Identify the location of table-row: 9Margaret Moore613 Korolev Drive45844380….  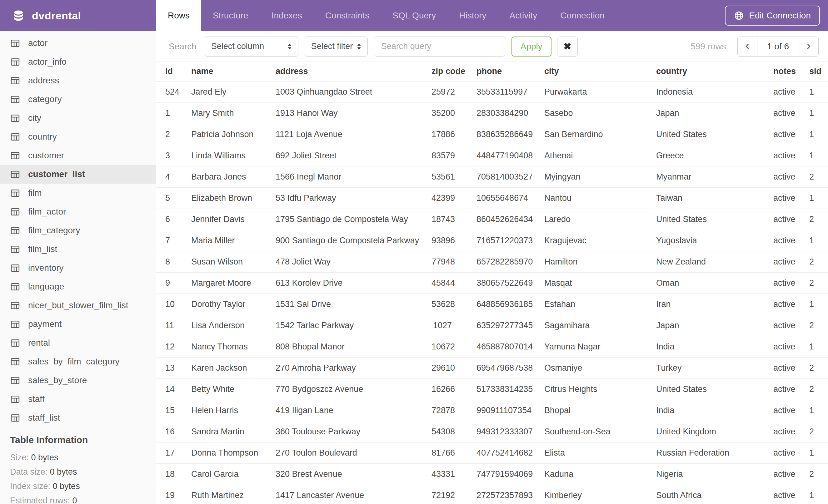
(492, 283).